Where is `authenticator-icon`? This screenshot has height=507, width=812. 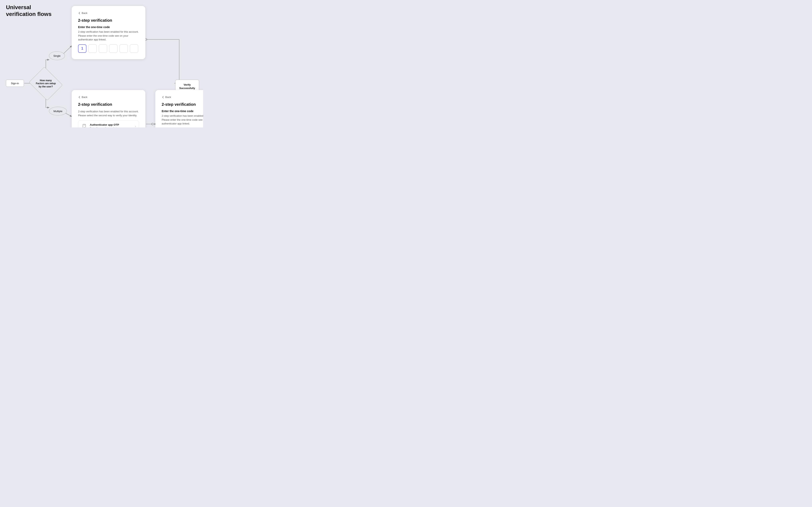
authenticator-icon is located at coordinates (84, 125).